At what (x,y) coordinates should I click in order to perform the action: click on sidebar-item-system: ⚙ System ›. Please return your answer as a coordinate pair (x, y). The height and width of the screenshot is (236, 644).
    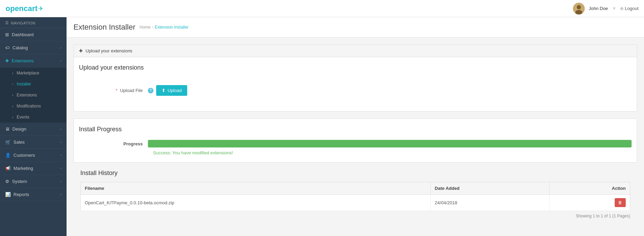
    Looking at the image, I should click on (33, 182).